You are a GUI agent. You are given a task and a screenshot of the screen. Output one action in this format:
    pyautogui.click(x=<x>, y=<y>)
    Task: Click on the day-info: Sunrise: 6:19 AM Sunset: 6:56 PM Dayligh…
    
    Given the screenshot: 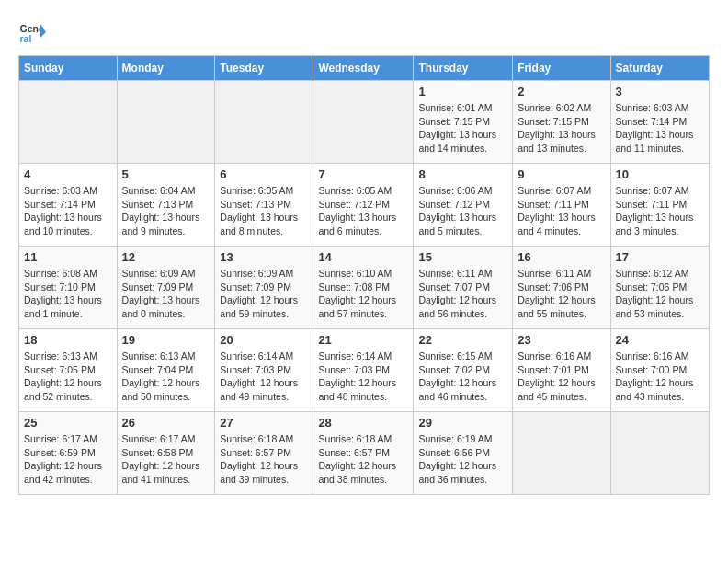 What is the action you would take?
    pyautogui.click(x=463, y=460)
    